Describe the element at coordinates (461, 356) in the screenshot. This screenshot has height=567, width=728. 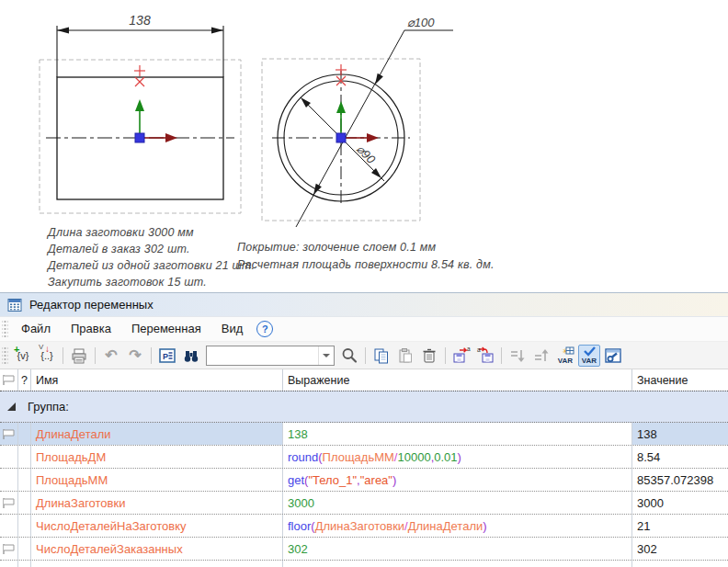
I see `save-export-icon: a` at that location.